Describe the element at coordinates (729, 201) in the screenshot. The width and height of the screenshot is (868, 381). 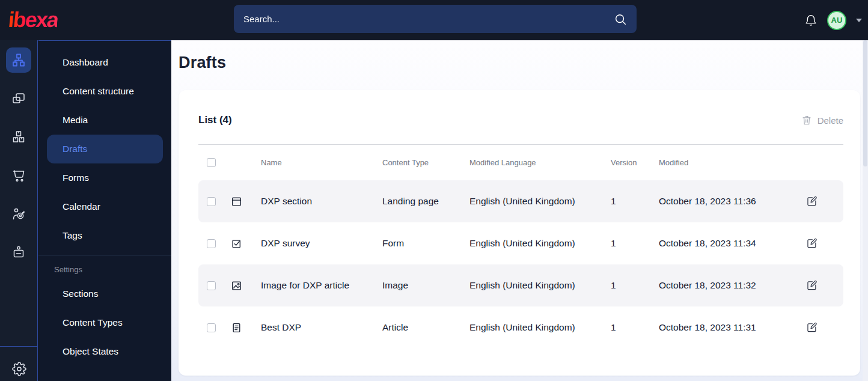
I see `cell-modified: October 18, 2023 11:36` at that location.